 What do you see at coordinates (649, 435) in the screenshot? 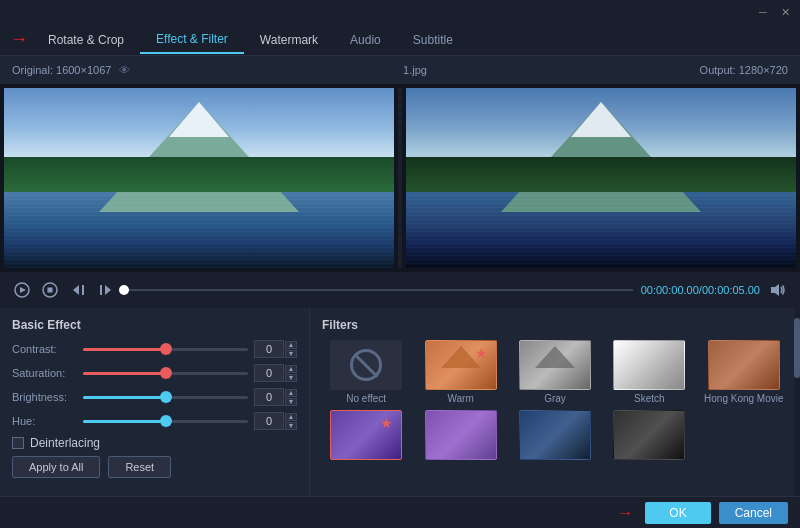
I see `filter-thumb-dark` at bounding box center [649, 435].